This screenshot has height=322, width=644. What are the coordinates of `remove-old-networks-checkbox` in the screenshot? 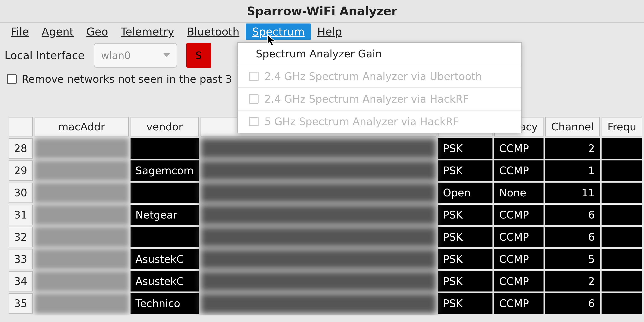 It's located at (12, 79).